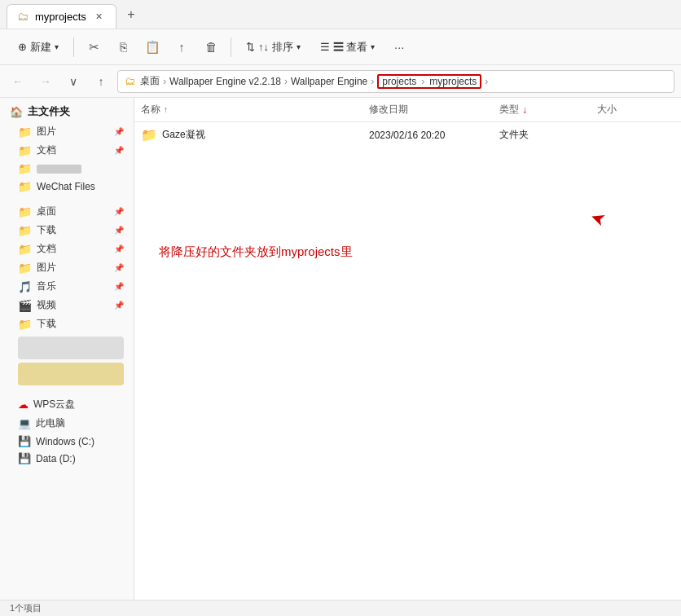 The image size is (681, 616). What do you see at coordinates (396, 81) in the screenshot?
I see `breadcrumb-bar: 🗂 桌面 › Wallpaper Engine v2.2.18 › Wallpa…` at bounding box center [396, 81].